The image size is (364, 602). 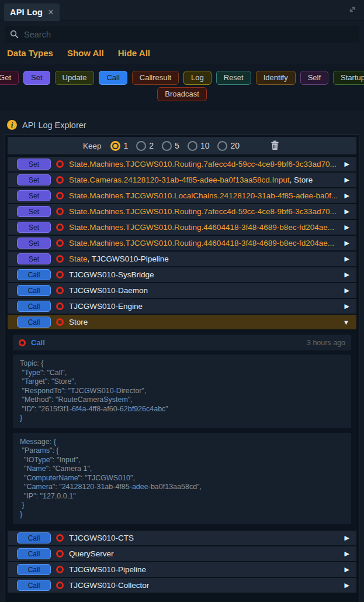 I want to click on row-target: , Store, so click(x=301, y=180).